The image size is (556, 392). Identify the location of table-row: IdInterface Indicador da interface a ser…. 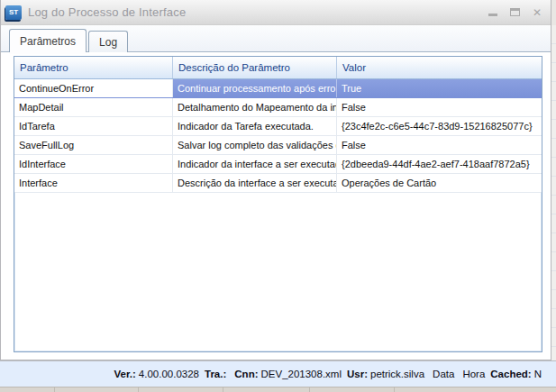
(278, 164).